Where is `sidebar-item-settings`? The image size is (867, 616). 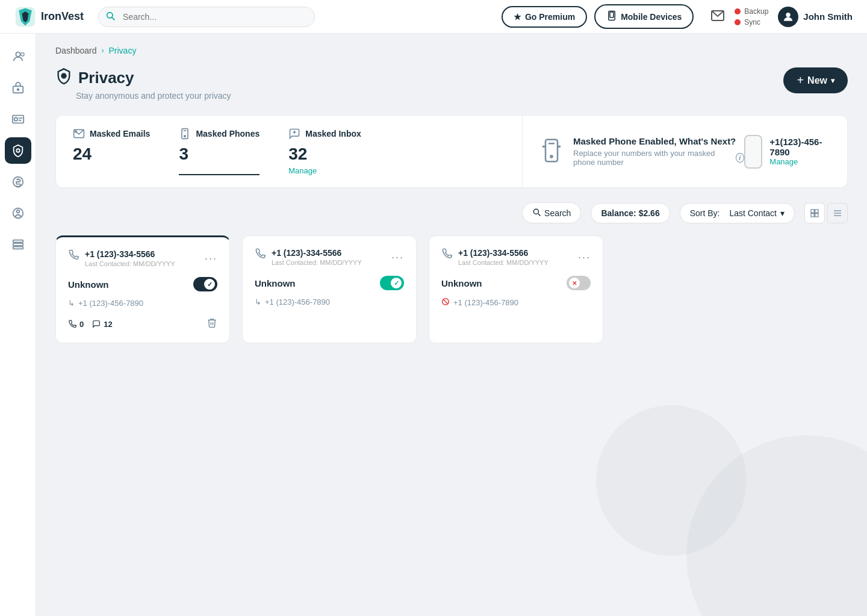 sidebar-item-settings is located at coordinates (18, 244).